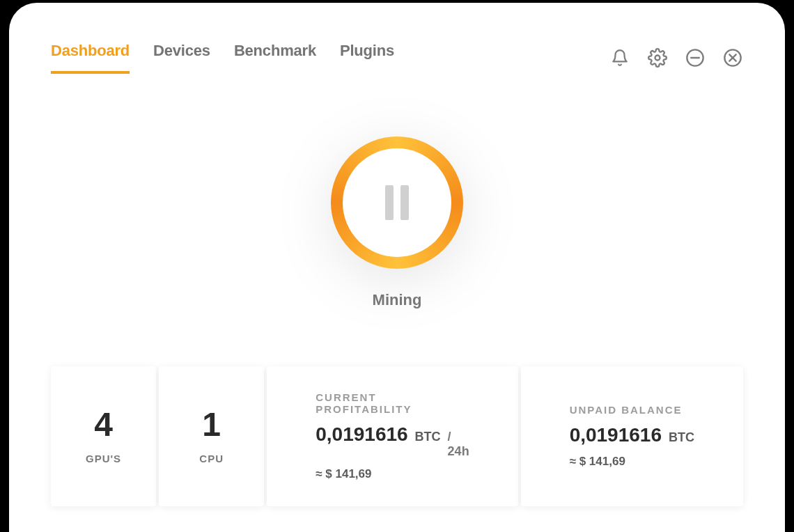 The width and height of the screenshot is (794, 532). I want to click on nav-tabs: Dashboard Devices Benchmark Plugins, so click(223, 58).